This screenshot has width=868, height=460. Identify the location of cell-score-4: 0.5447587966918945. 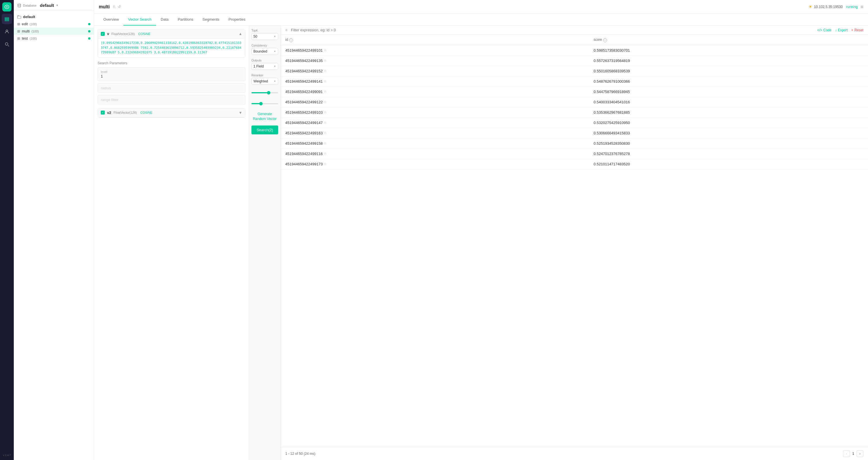
(728, 92).